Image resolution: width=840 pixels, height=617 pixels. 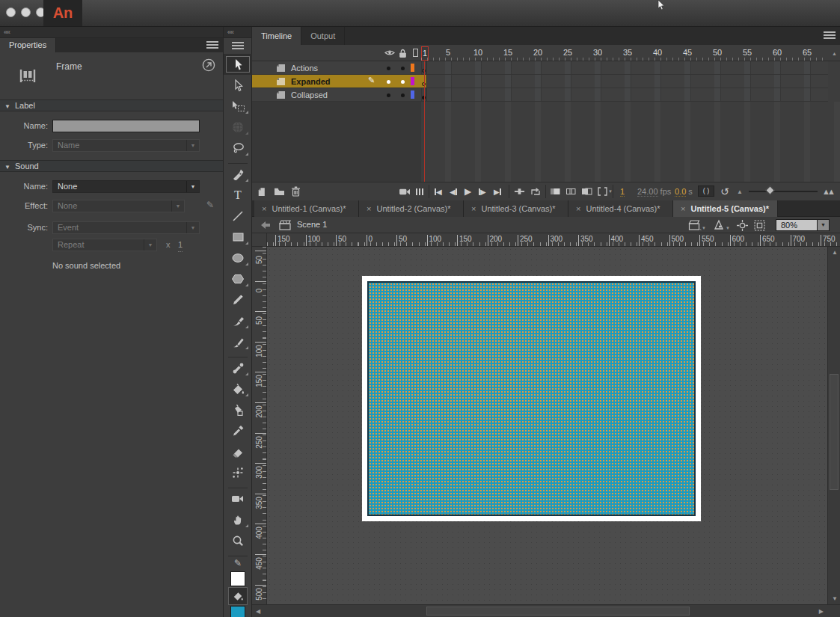 What do you see at coordinates (821, 612) in the screenshot?
I see `scroll-right-icon: ▶` at bounding box center [821, 612].